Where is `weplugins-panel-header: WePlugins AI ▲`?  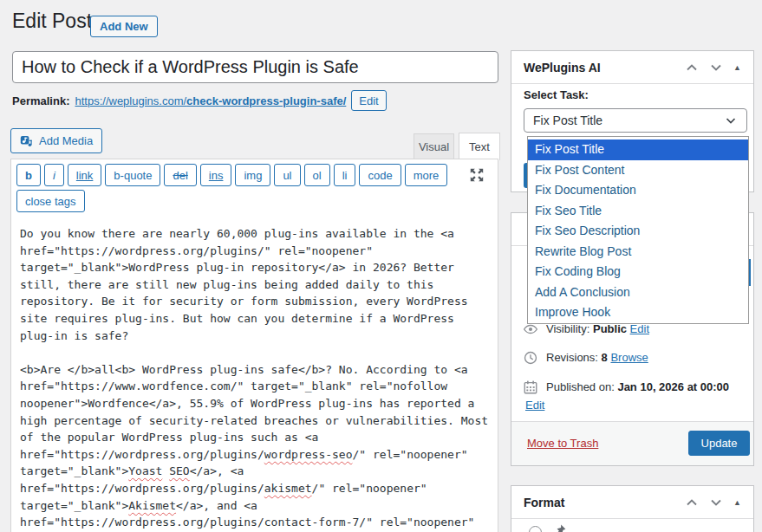 weplugins-panel-header: WePlugins AI ▲ is located at coordinates (633, 68).